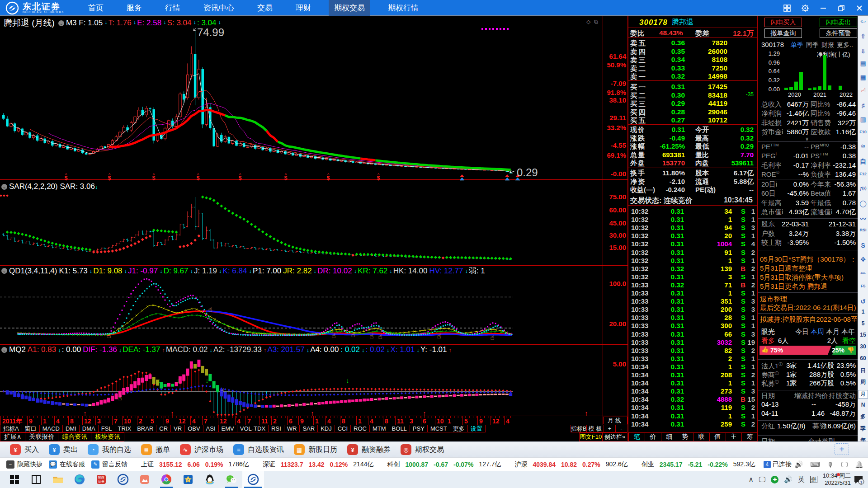  I want to click on diamond-icon: ◇, so click(589, 22).